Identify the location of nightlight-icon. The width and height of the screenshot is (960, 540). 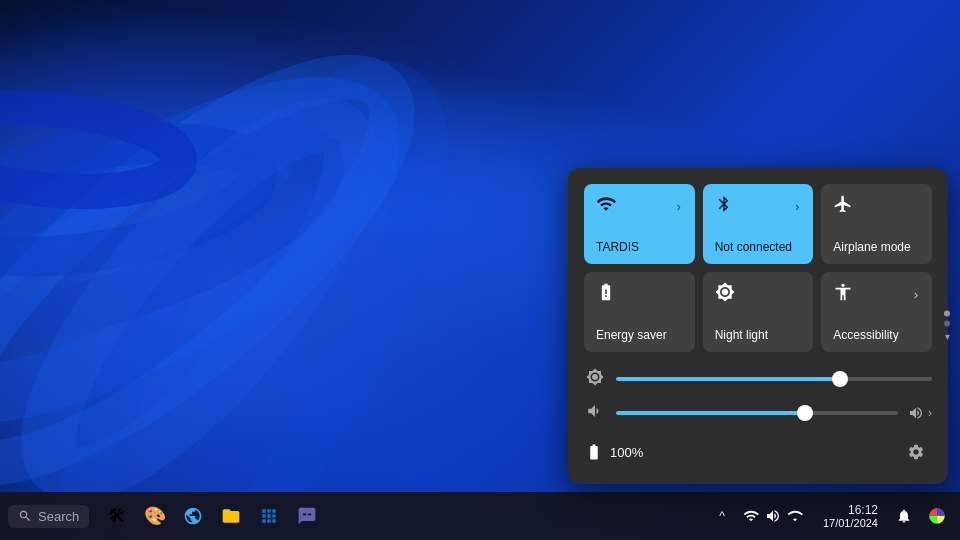
(725, 294).